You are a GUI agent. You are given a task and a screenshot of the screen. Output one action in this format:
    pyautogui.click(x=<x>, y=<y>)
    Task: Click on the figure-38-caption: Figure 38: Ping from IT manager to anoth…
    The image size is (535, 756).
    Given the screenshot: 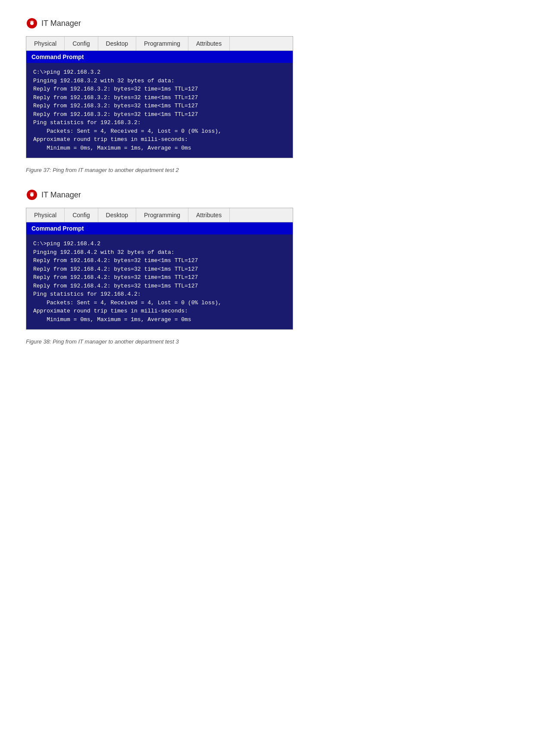 What is the action you would take?
    pyautogui.click(x=267, y=341)
    